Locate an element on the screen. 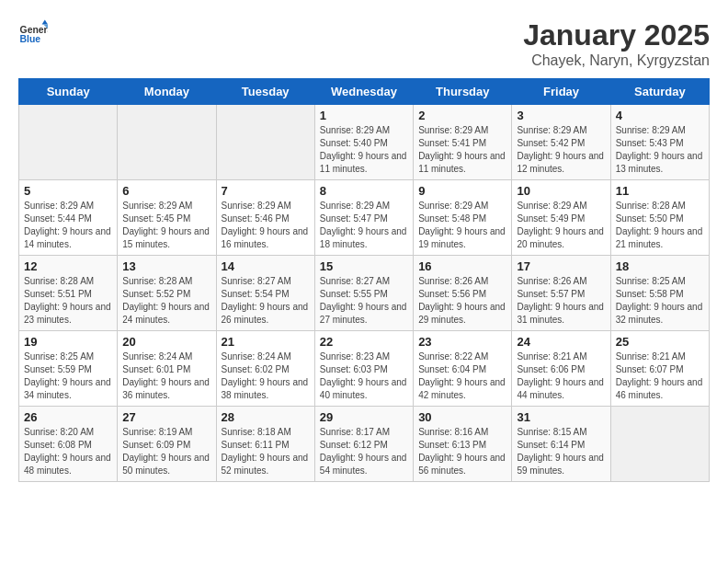 The image size is (728, 563). calendar-subtitle: Chayek, Naryn, Kyrgyzstan is located at coordinates (616, 61).